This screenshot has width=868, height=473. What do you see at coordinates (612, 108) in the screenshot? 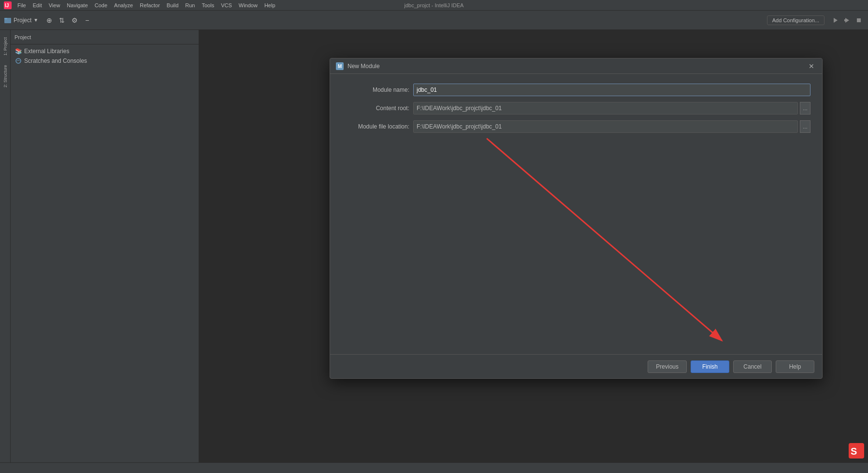
I see `content-root-input-wrap: …` at bounding box center [612, 108].